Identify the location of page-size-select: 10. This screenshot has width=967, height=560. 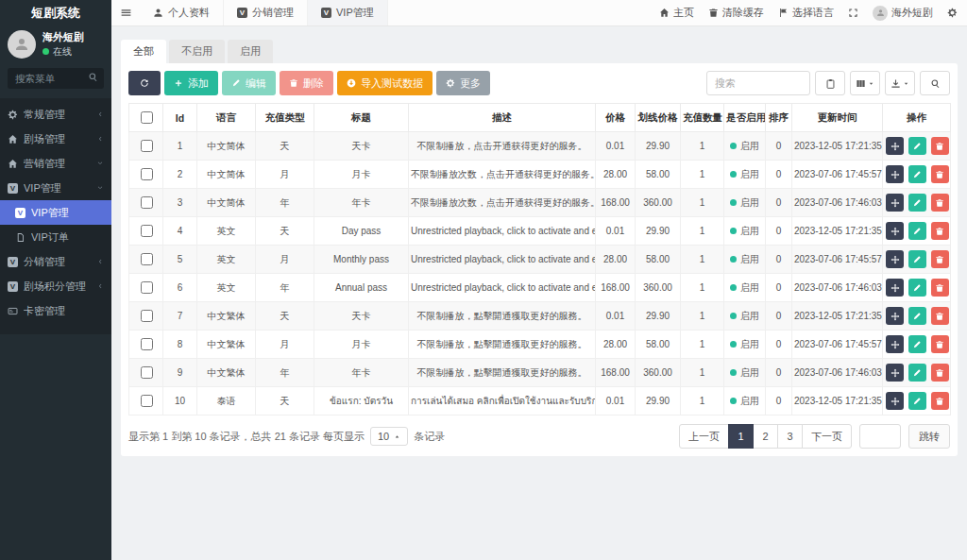
(389, 436).